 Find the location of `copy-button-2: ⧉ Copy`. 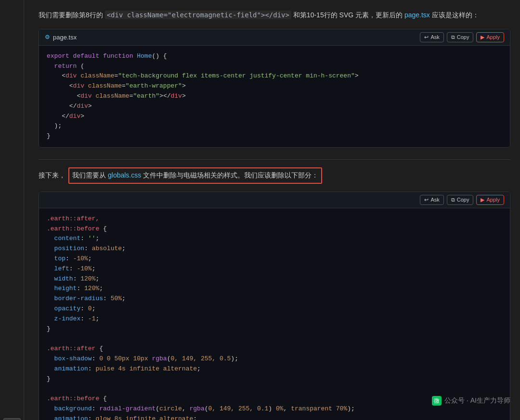

copy-button-2: ⧉ Copy is located at coordinates (460, 200).